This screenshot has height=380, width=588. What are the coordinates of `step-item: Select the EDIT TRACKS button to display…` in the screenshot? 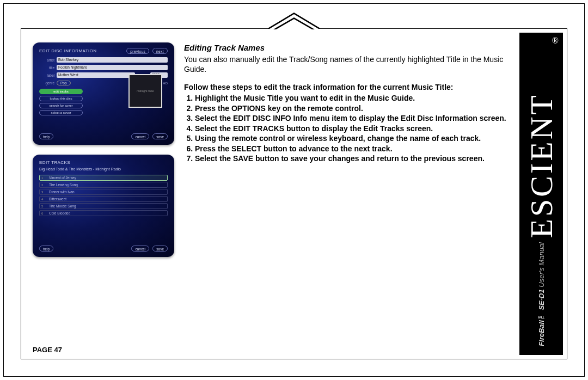 It's located at (351, 128).